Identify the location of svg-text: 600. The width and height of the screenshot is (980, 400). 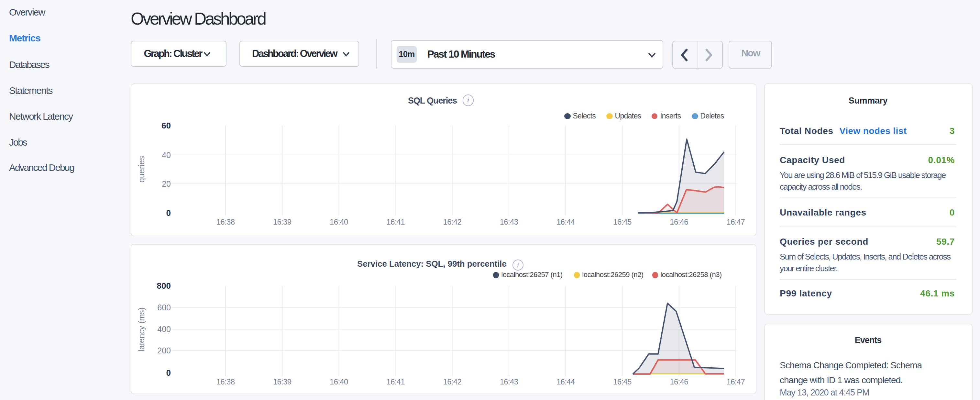
(164, 308).